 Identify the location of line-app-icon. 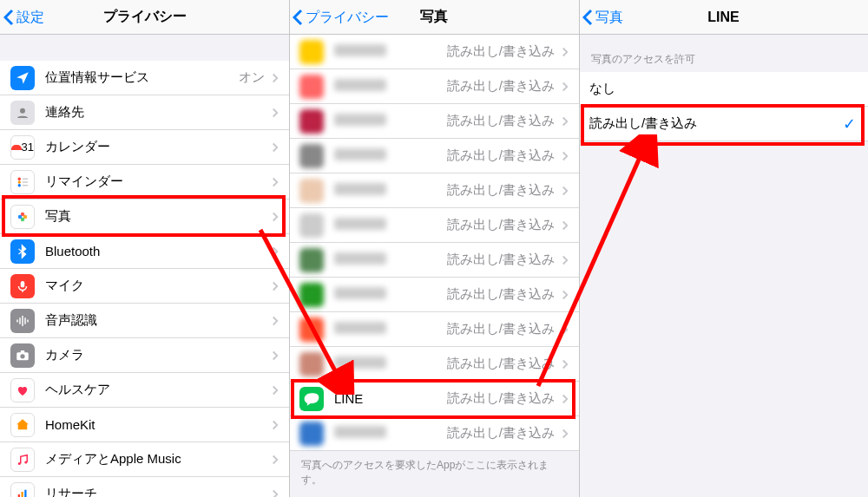
(312, 399).